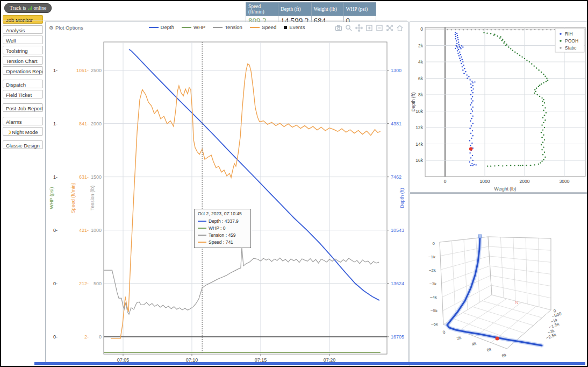 This screenshot has height=367, width=588. I want to click on svg-text: −2.5k, so click(551, 336).